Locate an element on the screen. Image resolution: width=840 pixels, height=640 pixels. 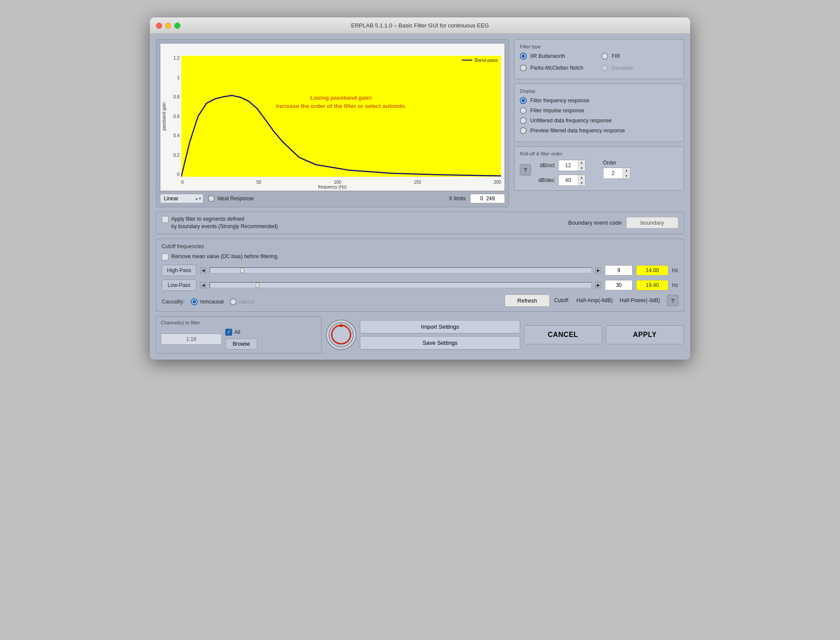
dbperoctave-input: 12 ▲ ▼ is located at coordinates (572, 165).